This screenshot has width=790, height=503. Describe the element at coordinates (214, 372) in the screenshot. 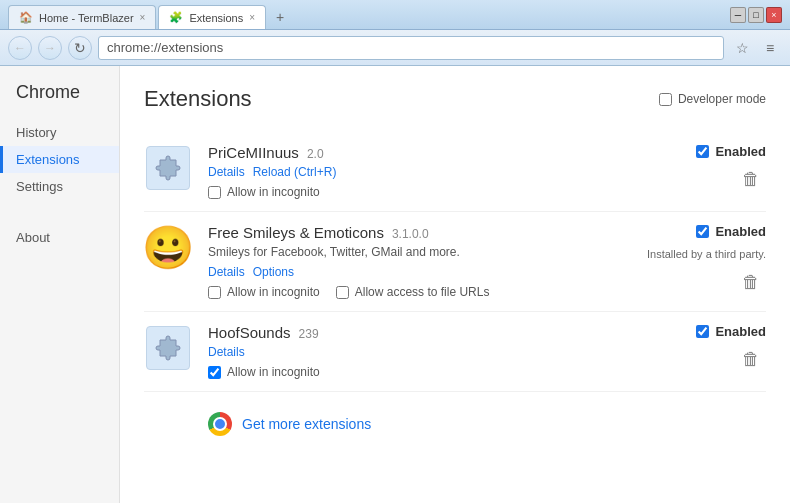

I see `ext-hoofsounds-incognito-checkbox` at that location.